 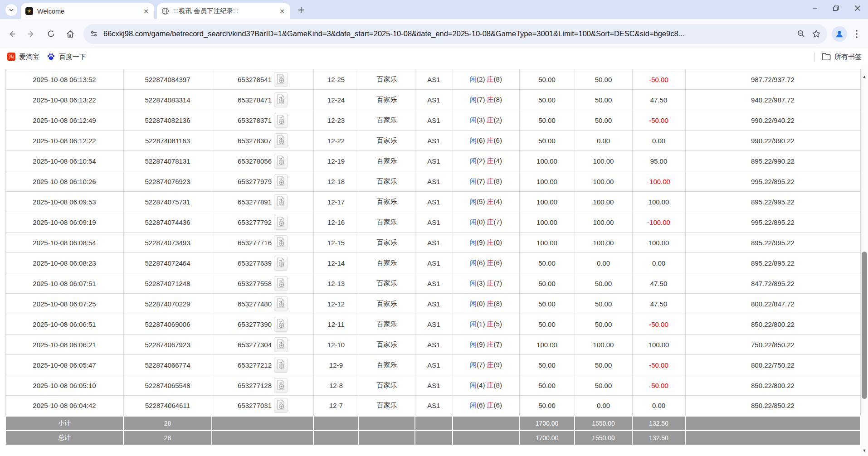 I want to click on bet-time: 2025-10-08 06:04:42, so click(x=64, y=406).